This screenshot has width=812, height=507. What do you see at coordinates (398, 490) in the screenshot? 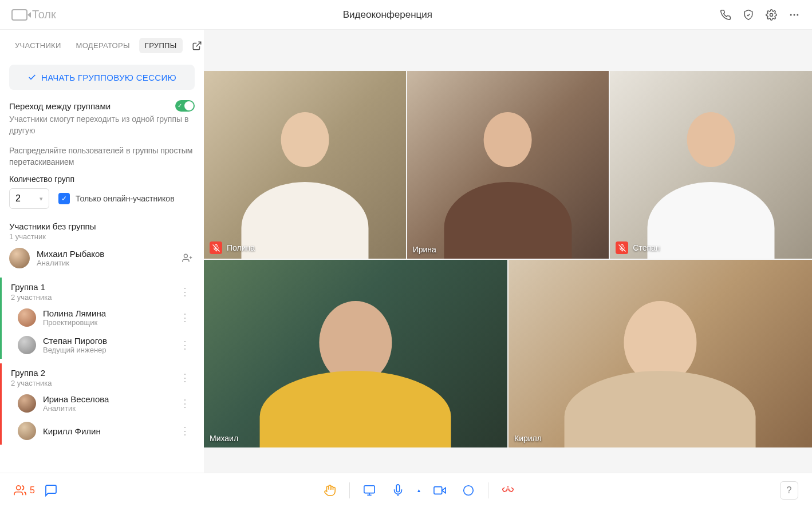
I see `microphone-button` at bounding box center [398, 490].